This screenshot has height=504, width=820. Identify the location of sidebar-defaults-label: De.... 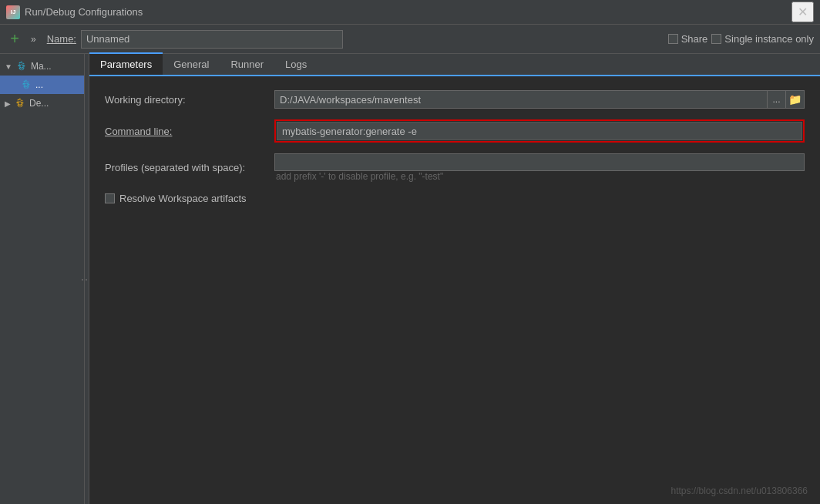
(39, 103).